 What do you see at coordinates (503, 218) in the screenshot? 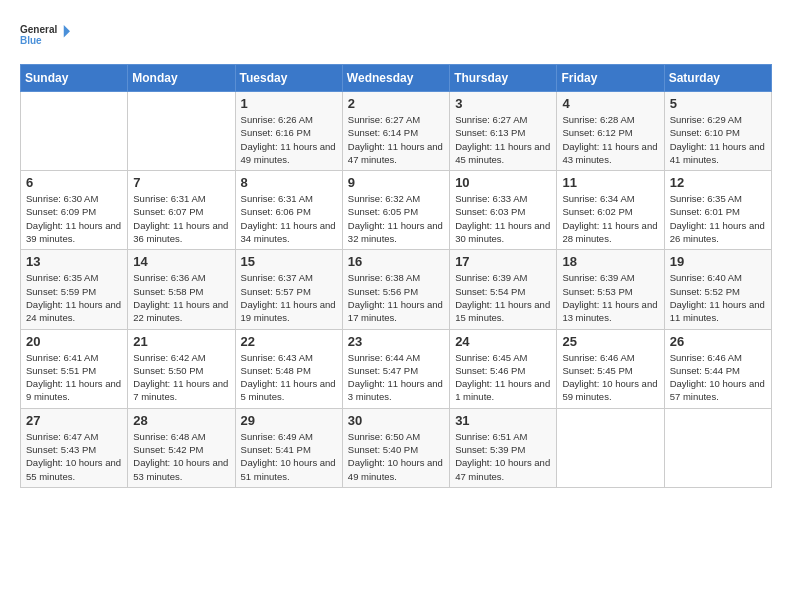
I see `day-info: Sunrise: 6:33 AM Sunset: 6:03 PM Dayligh…` at bounding box center [503, 218].